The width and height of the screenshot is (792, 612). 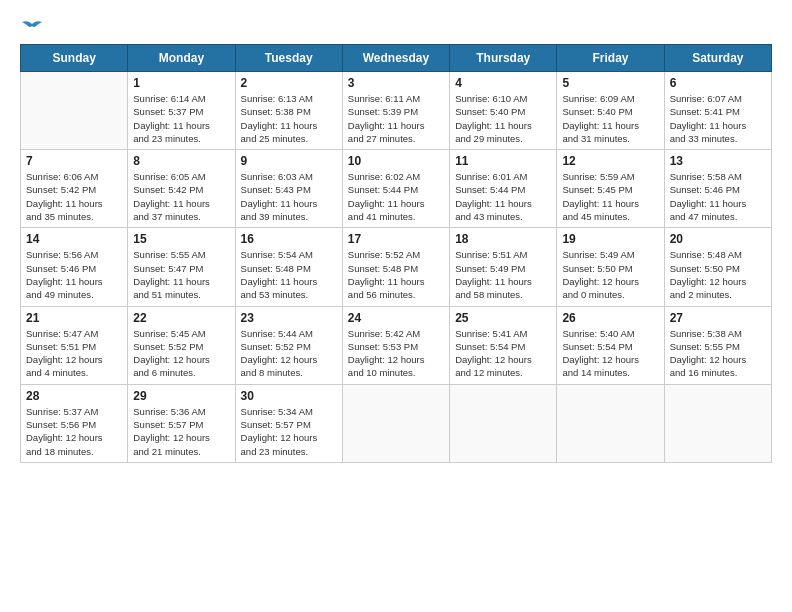 I want to click on day-of-week-header: Thursday, so click(x=504, y=58).